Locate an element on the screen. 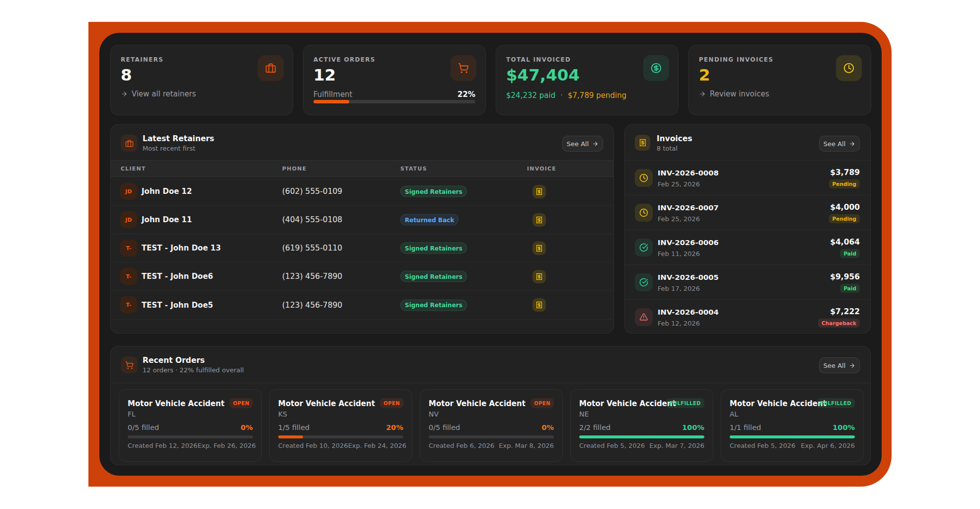 Image resolution: width=980 pixels, height=509 pixels. order-5: Motor Vehicle AccidentFULFILLED AL 1/1 f… is located at coordinates (792, 425).